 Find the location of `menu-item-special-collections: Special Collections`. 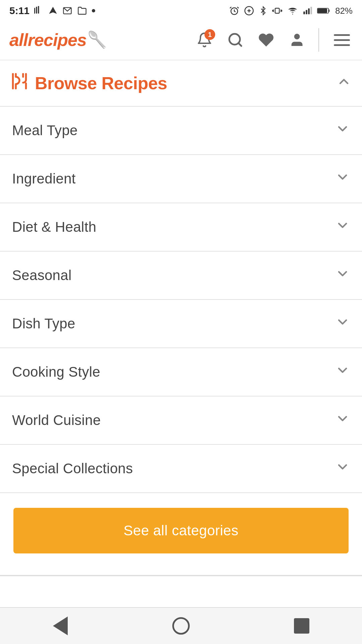

menu-item-special-collections: Special Collections is located at coordinates (181, 469).